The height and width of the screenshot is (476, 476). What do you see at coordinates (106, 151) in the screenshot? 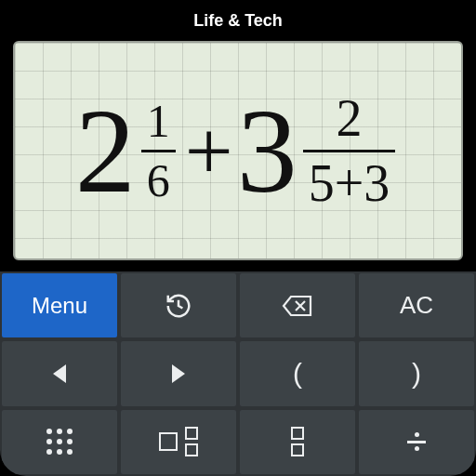
I see `term1-whole: 2` at bounding box center [106, 151].